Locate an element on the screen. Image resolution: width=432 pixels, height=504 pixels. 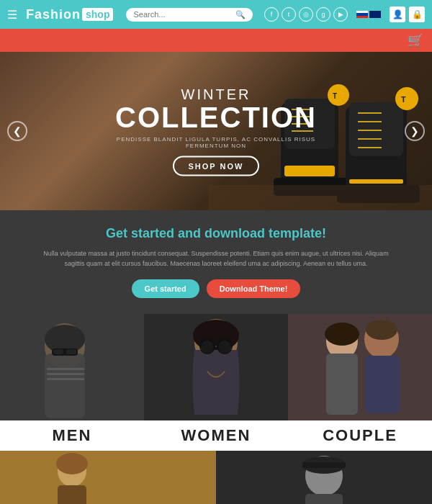
bottom-row is located at coordinates (216, 477).